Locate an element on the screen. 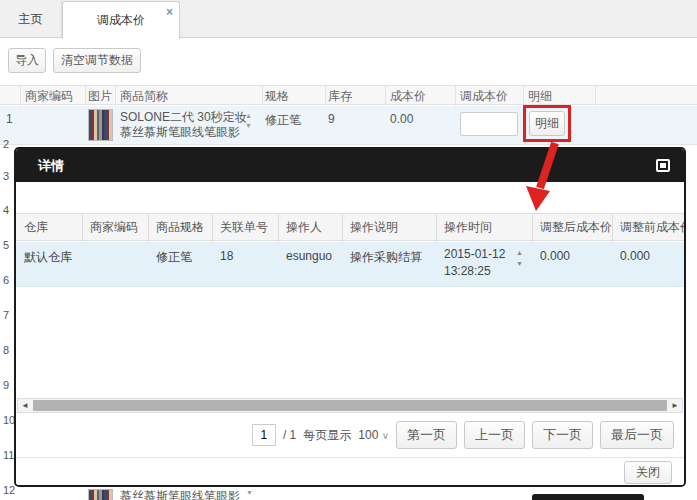 The width and height of the screenshot is (697, 500). detail-button: 明细 is located at coordinates (547, 124).